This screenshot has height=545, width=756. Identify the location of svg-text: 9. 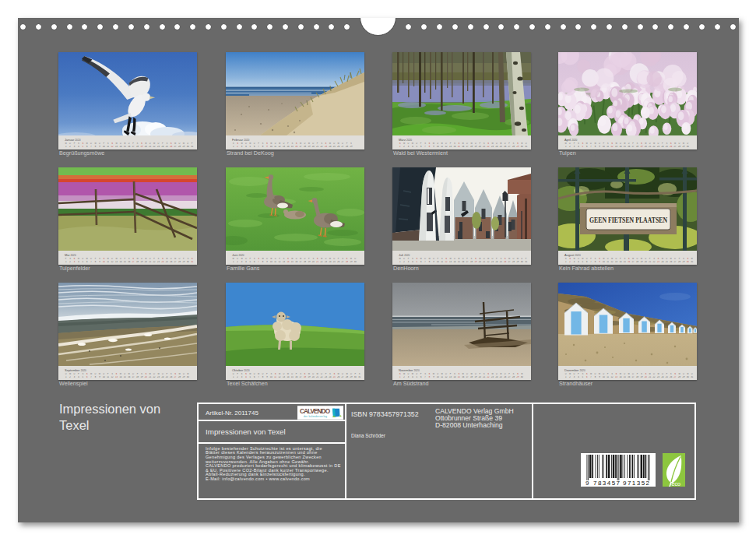
(587, 483).